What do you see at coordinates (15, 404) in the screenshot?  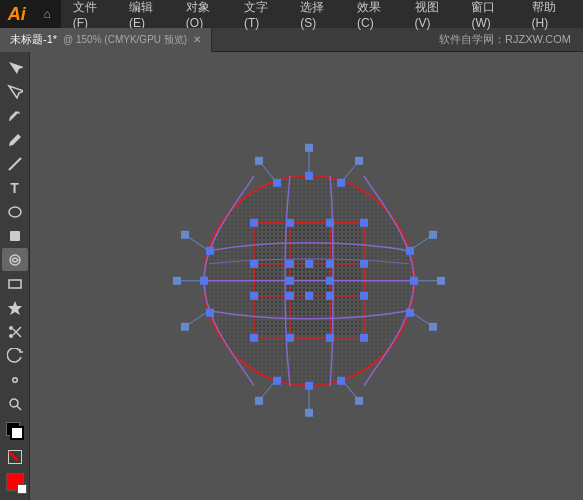 I see `tool-zoom` at bounding box center [15, 404].